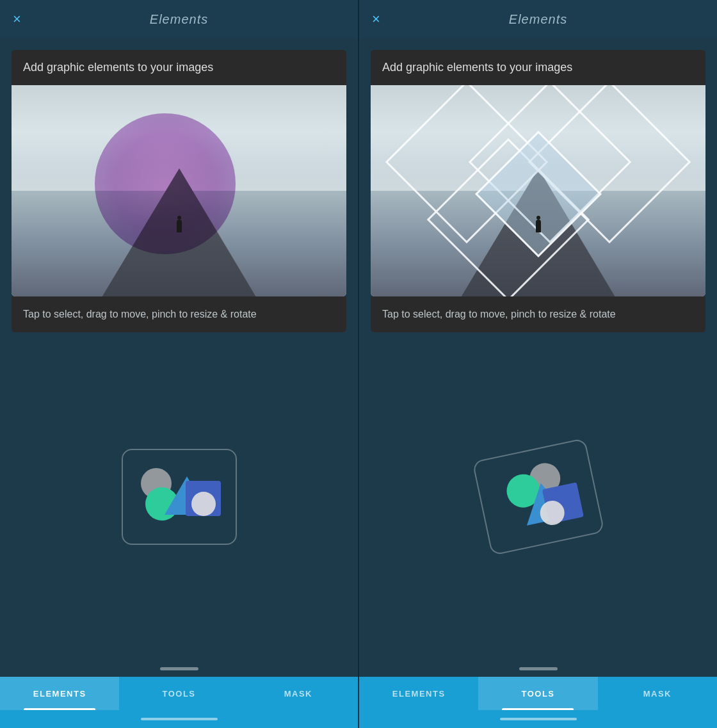 Image resolution: width=717 pixels, height=728 pixels. Describe the element at coordinates (538, 693) in the screenshot. I see `right-tab-bar: ELEMENTS TOOLS MASK` at that location.